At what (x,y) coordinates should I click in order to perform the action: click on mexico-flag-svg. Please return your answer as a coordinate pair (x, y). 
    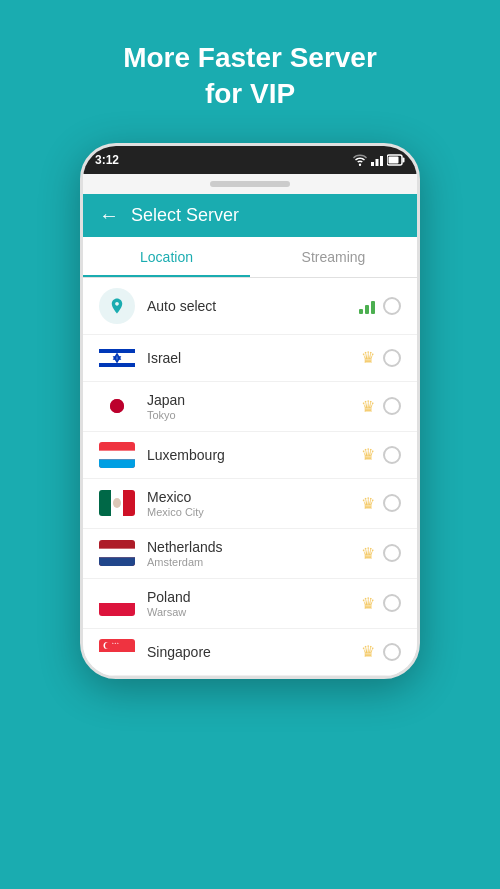
    Looking at the image, I should click on (117, 503).